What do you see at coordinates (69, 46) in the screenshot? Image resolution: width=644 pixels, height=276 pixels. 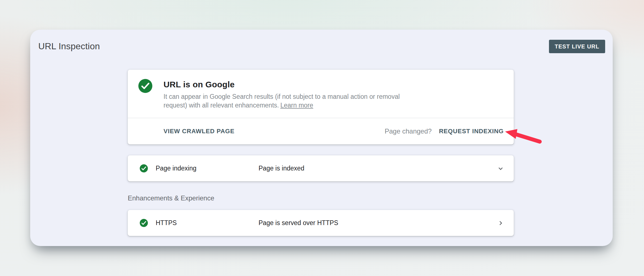 I see `page-title: URL Inspection` at bounding box center [69, 46].